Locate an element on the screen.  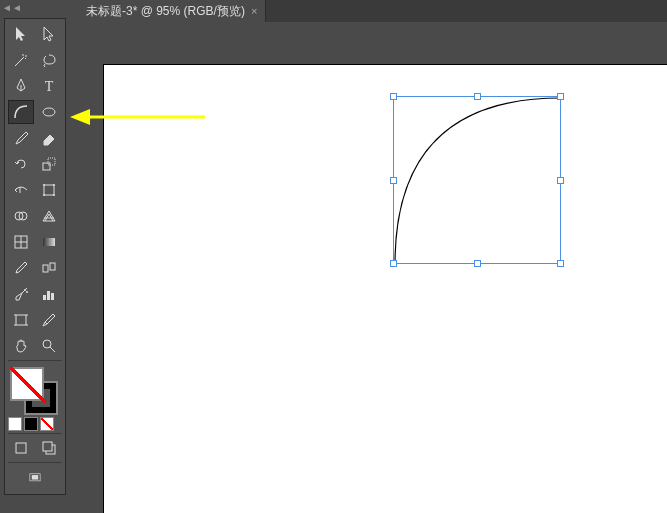
symbol-sprayer-tool is located at coordinates (21, 294).